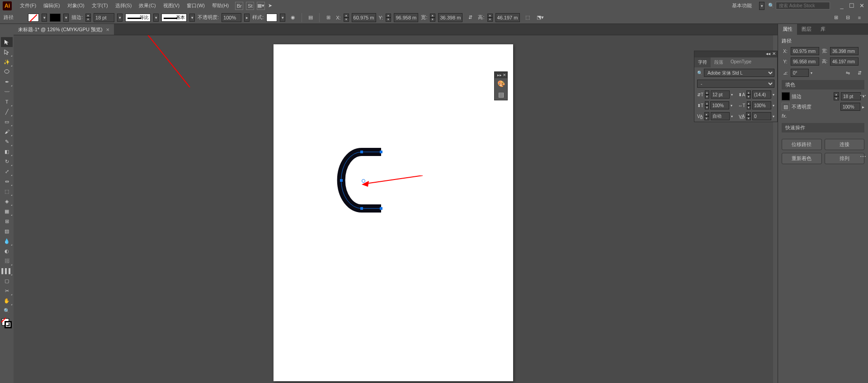  What do you see at coordinates (707, 105) in the screenshot?
I see `vscale-spinner: ▴▾` at bounding box center [707, 105].